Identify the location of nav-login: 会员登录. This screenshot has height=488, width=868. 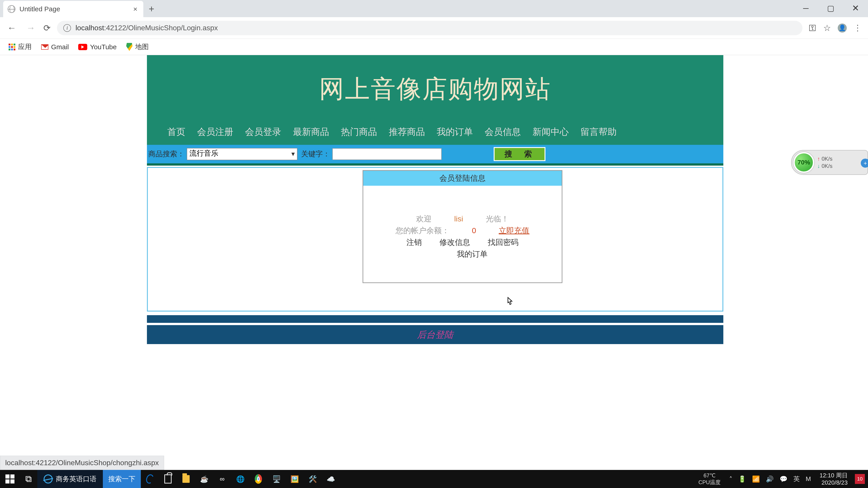
(263, 132).